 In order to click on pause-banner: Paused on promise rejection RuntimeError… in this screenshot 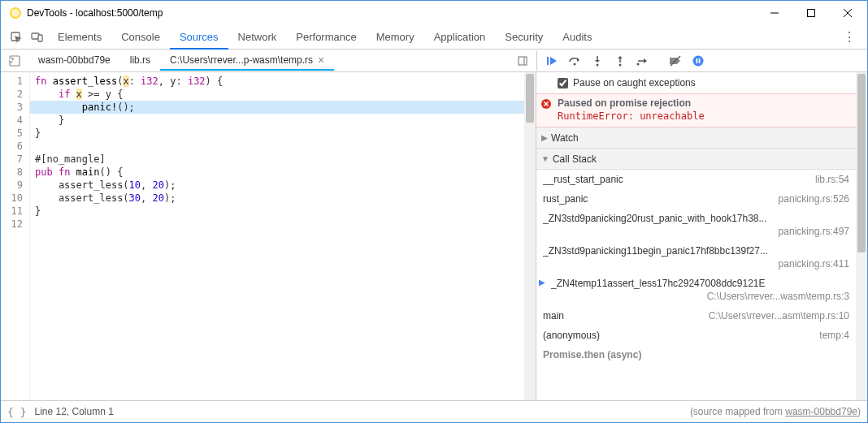, I will do `click(696, 110)`.